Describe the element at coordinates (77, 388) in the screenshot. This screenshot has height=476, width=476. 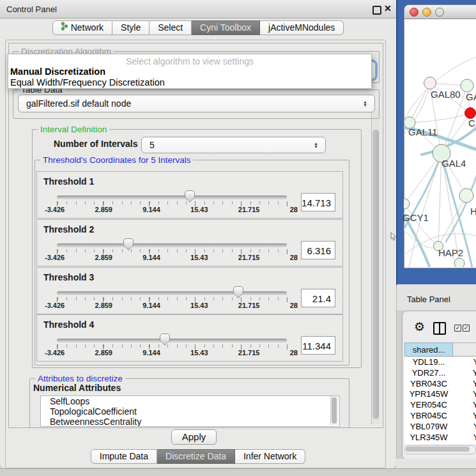
I see `numerical-attributes-label: Numerical Attributes` at that location.